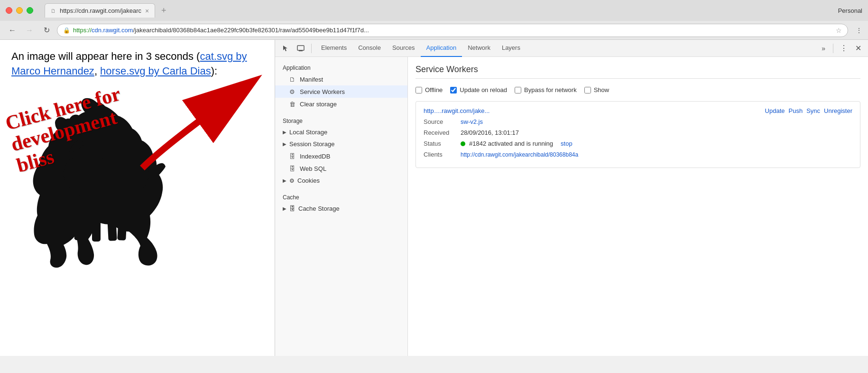 The image size is (868, 373). What do you see at coordinates (859, 48) in the screenshot?
I see `devtools-close-button: ✕` at bounding box center [859, 48].